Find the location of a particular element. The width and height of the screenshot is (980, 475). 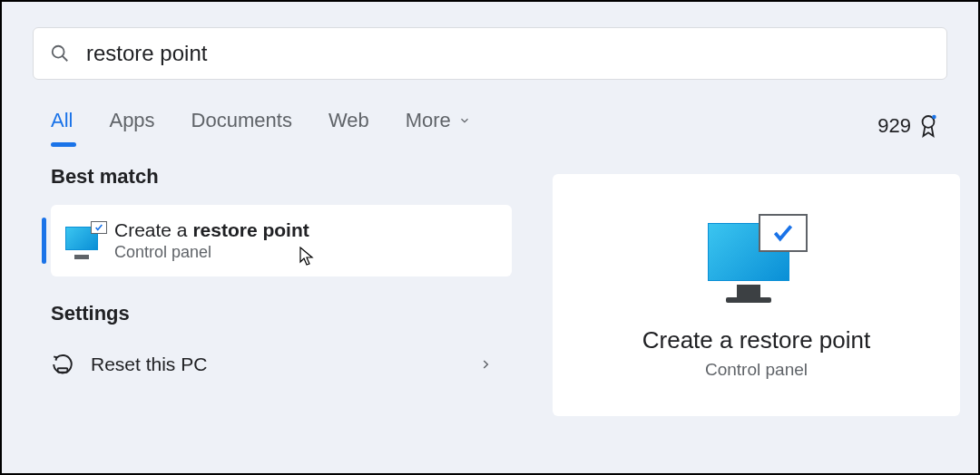

settings-item-reset-pc: Reset this PC is located at coordinates (271, 364).